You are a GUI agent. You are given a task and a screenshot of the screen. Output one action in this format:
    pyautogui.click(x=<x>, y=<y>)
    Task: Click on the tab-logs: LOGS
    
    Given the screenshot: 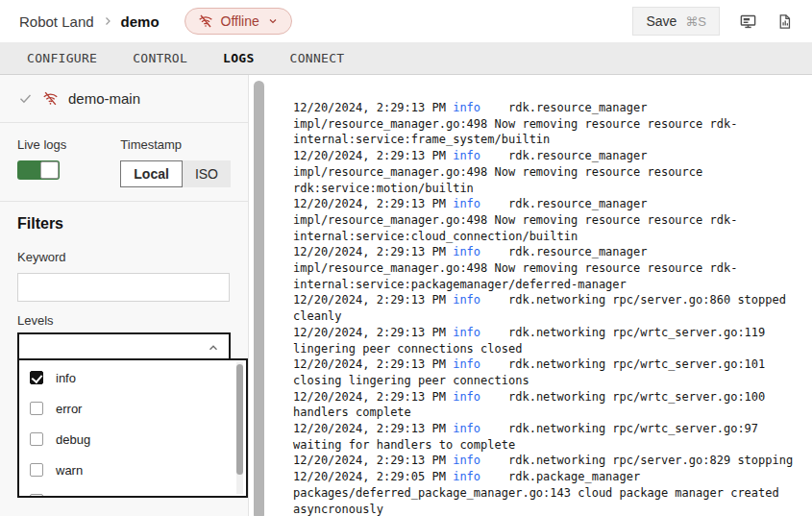 What is the action you would take?
    pyautogui.click(x=238, y=58)
    